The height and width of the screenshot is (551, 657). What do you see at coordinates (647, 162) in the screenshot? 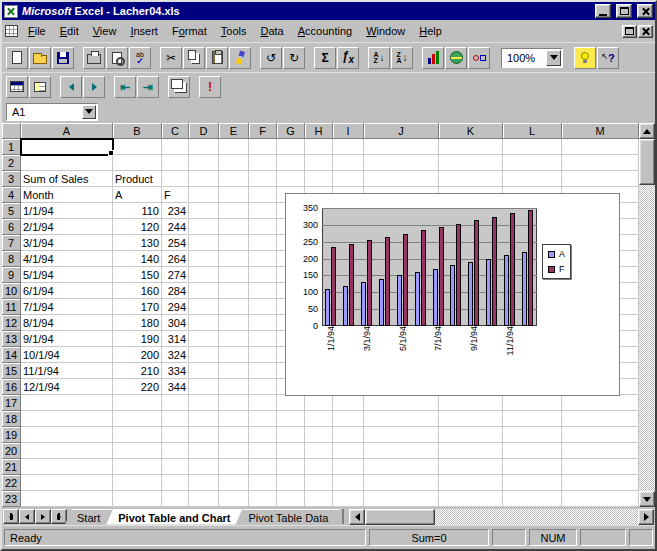
I see `vertical-scroll-thumb` at bounding box center [647, 162].